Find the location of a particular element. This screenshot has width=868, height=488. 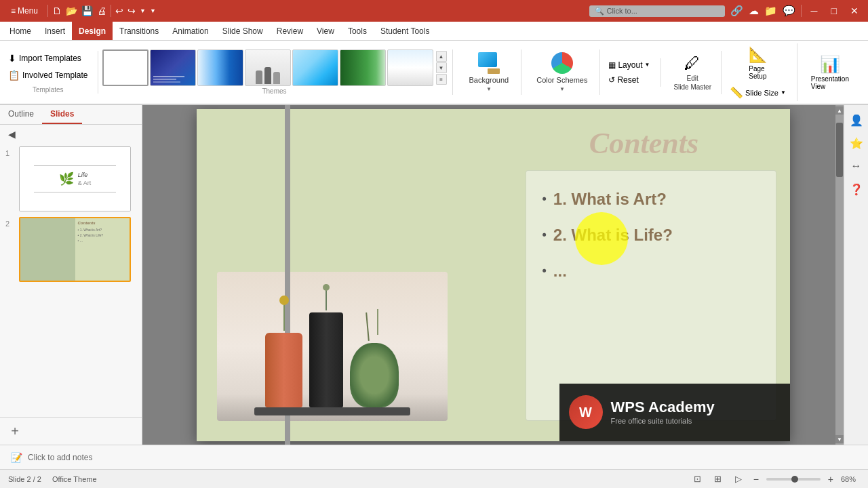

menu-label: Menu is located at coordinates (28, 11).